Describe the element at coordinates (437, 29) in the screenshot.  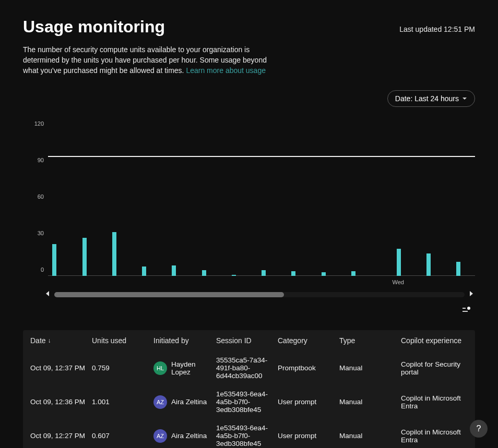
I see `last-updated: Last updated 12:51 PM` at that location.